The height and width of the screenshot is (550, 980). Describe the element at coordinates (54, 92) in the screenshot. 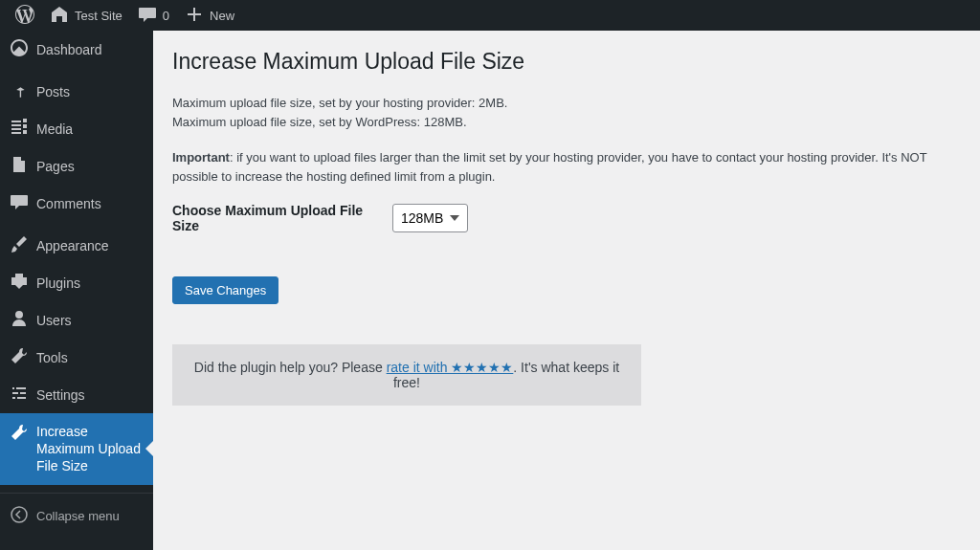

I see `sidebar-label: Posts` at that location.